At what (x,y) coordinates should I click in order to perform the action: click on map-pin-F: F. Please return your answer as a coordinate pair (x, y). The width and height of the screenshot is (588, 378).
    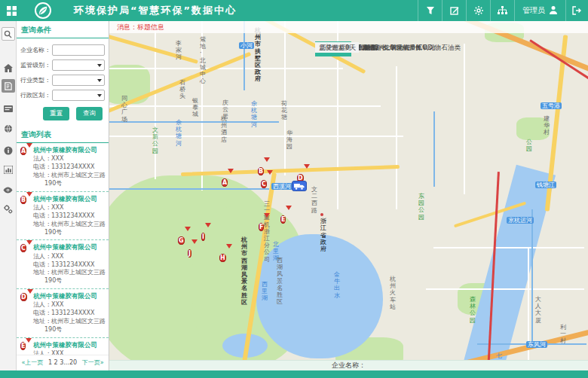
    Looking at the image, I should click on (264, 224).